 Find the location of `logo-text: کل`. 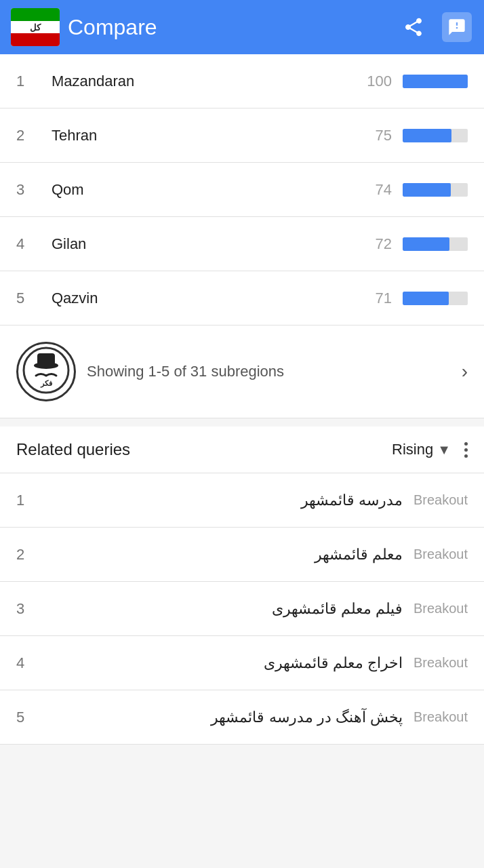

logo-text: کل is located at coordinates (35, 27).